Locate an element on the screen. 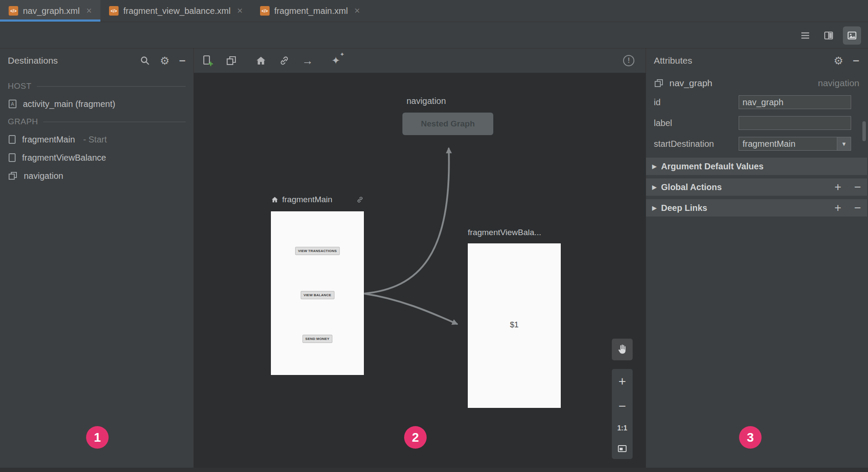 The width and height of the screenshot is (868, 472). svg-text: A is located at coordinates (13, 104).